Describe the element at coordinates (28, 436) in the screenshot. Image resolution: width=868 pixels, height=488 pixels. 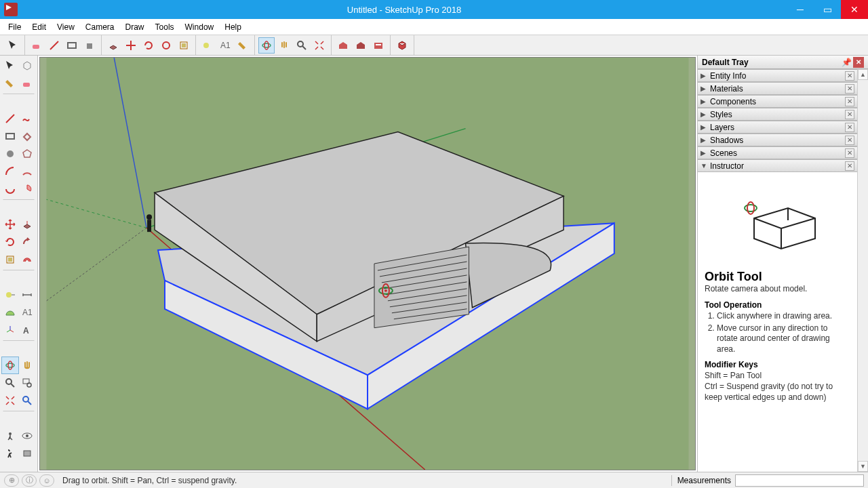
I see `look-around` at that location.